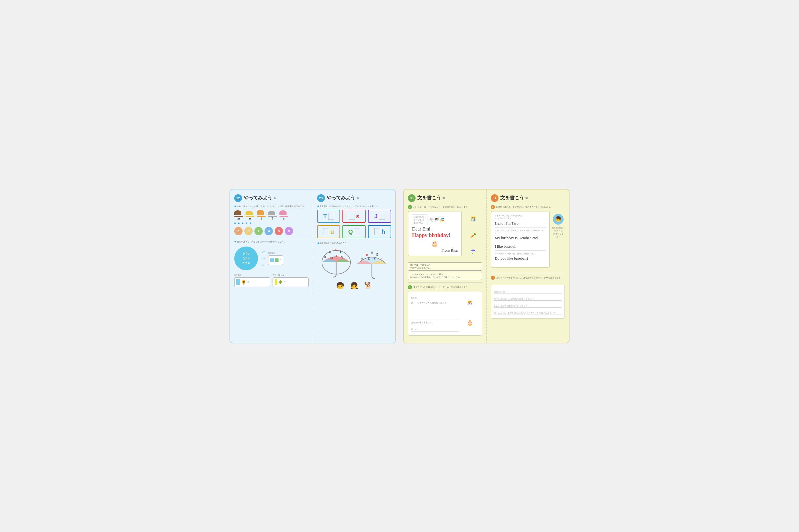  What do you see at coordinates (445, 314) in the screenshot?
I see `write-inner: Dear カードを書きたいたんの名前を書こう。 あなたの名前を書こう。 From…` at bounding box center [445, 314].